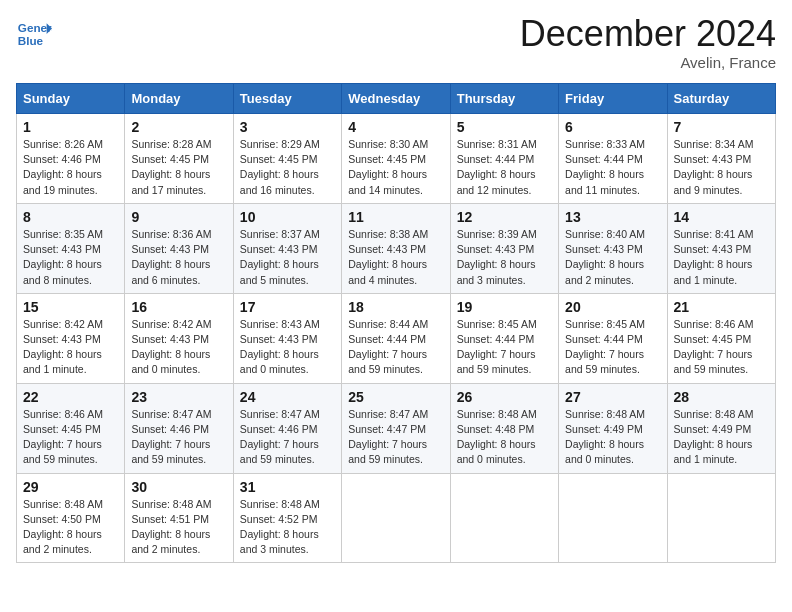 This screenshot has width=792, height=612. I want to click on day-number: 24, so click(288, 397).